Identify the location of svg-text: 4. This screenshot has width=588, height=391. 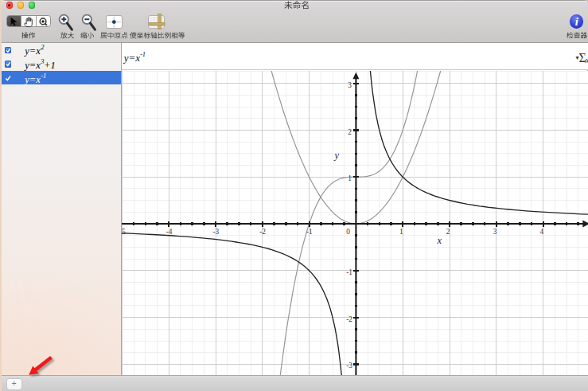
(543, 231).